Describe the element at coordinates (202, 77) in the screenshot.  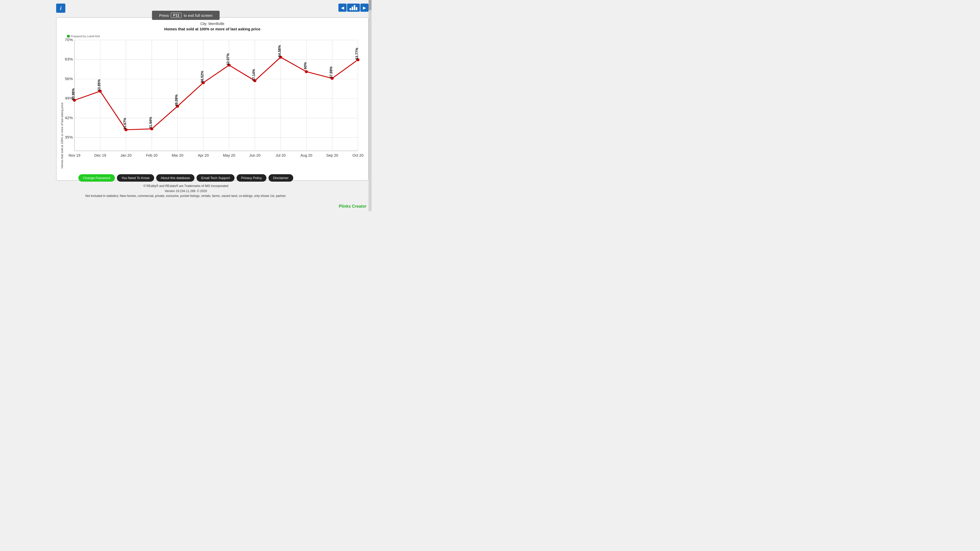
I see `svg-text: 56.52%` at that location.